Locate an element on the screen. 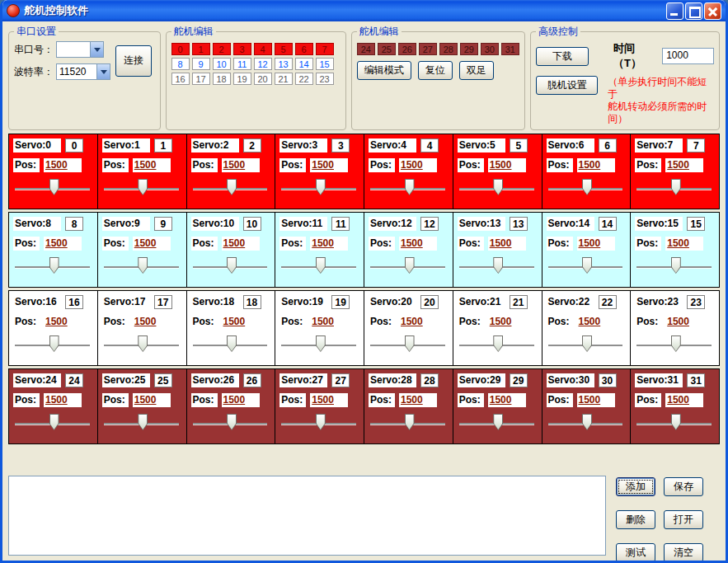 Image resolution: width=728 pixels, height=563 pixels. clear-button: 清空 is located at coordinates (683, 552).